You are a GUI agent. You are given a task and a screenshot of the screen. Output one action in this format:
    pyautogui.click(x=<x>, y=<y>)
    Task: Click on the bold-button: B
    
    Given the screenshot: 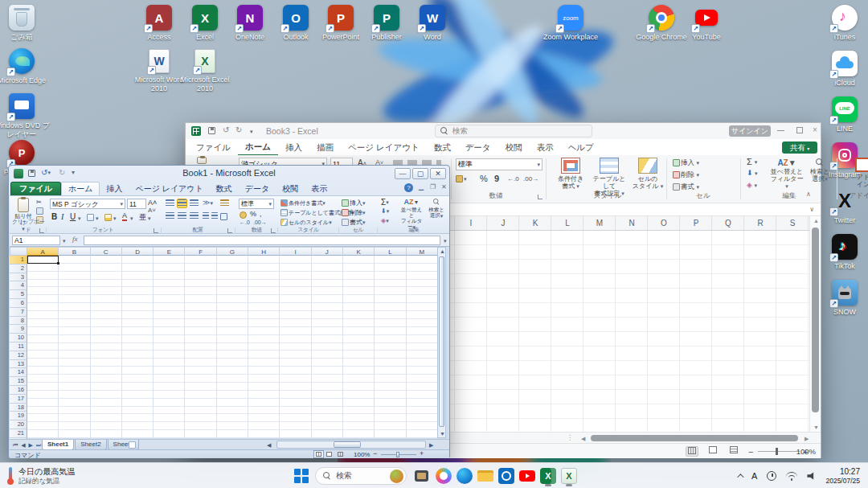 What is the action you would take?
    pyautogui.click(x=55, y=217)
    